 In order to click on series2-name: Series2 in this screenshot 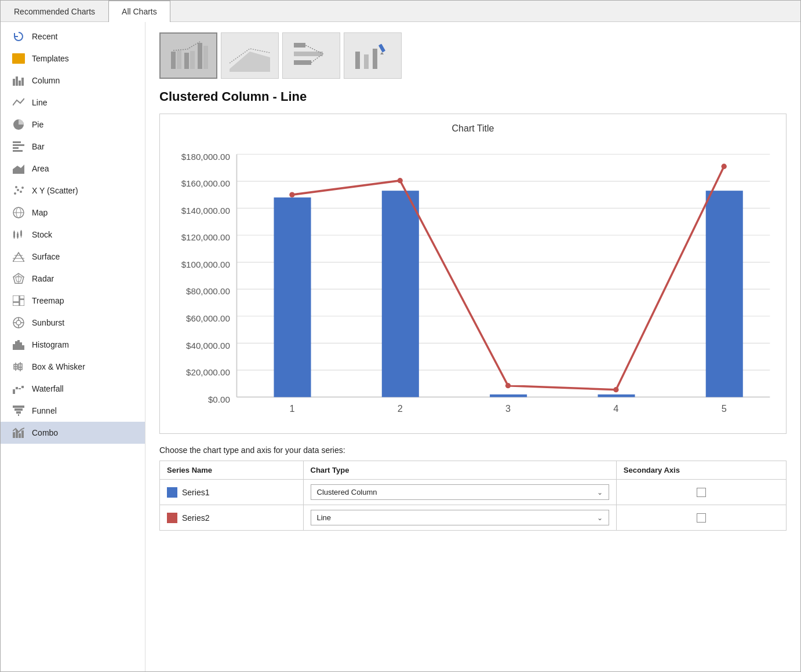, I will do `click(196, 518)`.